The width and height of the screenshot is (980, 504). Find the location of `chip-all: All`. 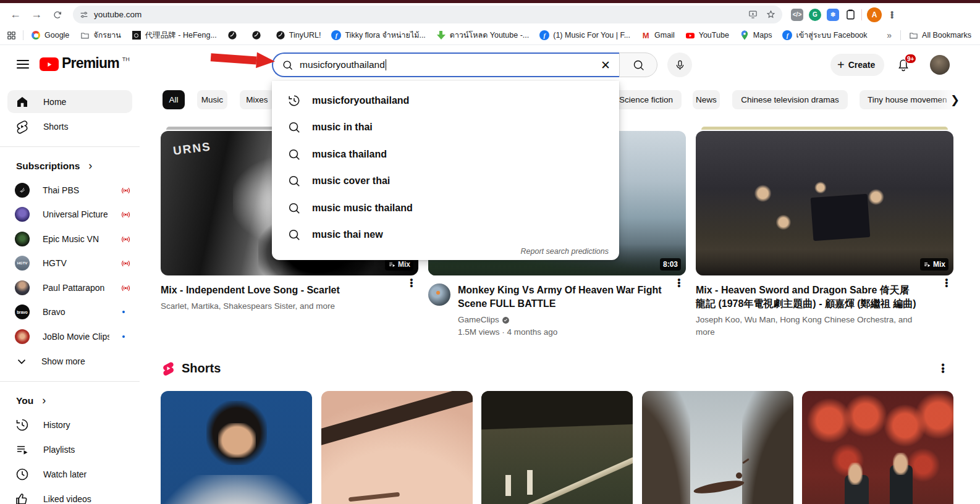

chip-all: All is located at coordinates (174, 100).